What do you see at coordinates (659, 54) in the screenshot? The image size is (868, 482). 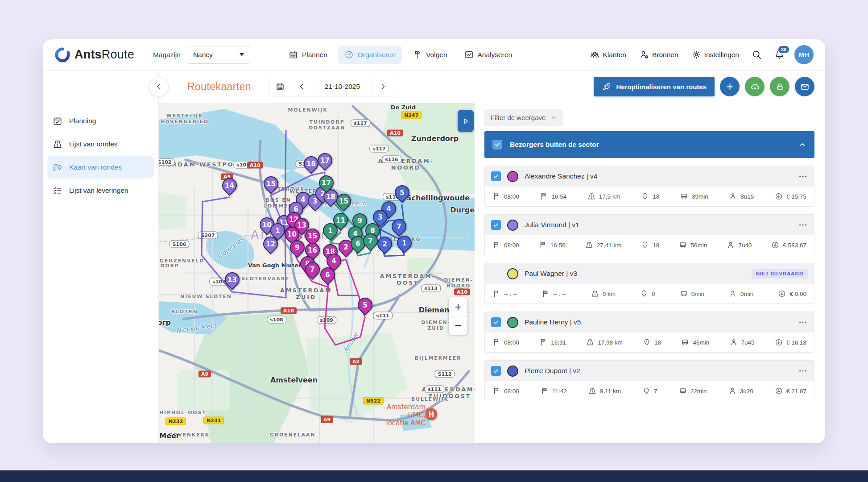 I see `nav-item-bronnen: Bronnen` at bounding box center [659, 54].